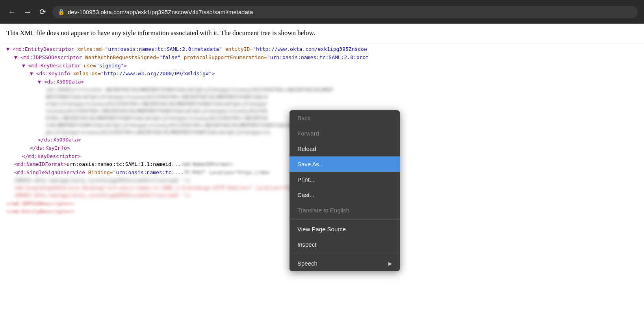 The width and height of the screenshot is (644, 329). Describe the element at coordinates (311, 164) in the screenshot. I see `menu-item-save-as-label: Save As...` at that location.